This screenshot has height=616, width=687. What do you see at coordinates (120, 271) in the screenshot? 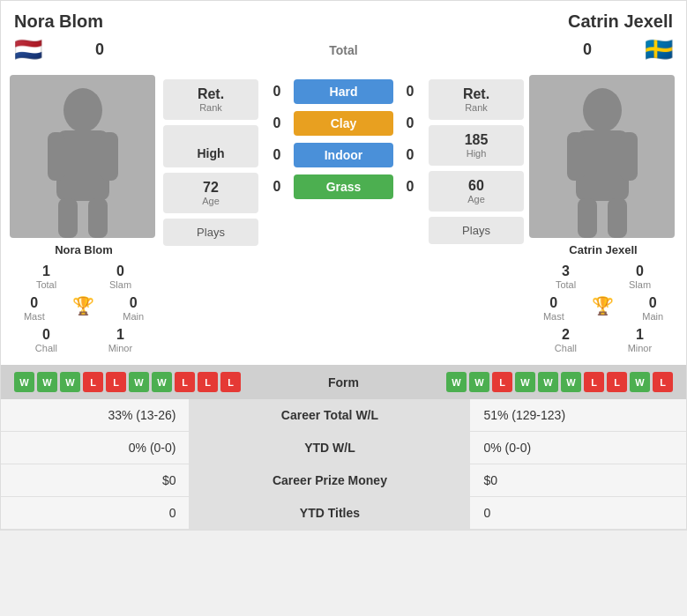
I see `left-slam-stat: 0` at bounding box center [120, 271].